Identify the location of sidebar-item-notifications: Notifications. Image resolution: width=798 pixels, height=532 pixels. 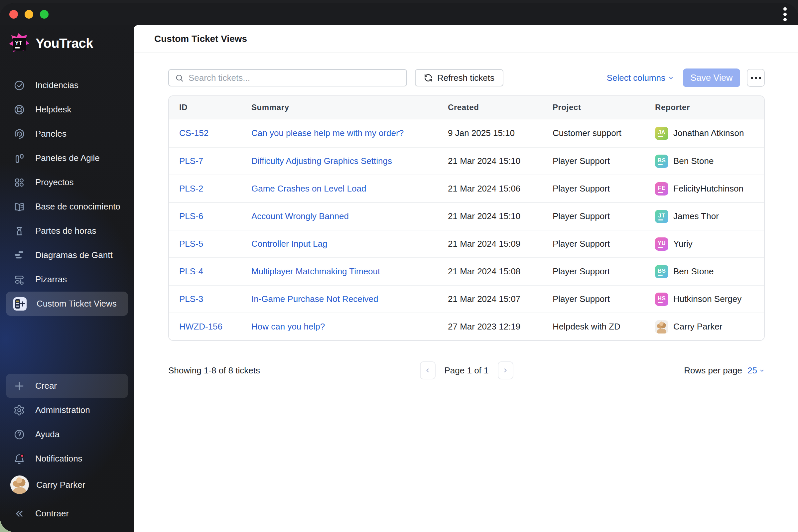
(67, 459).